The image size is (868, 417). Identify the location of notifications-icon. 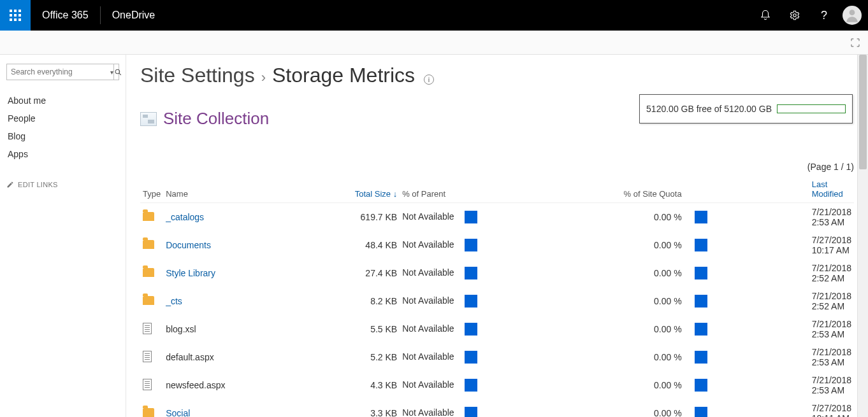
(765, 15).